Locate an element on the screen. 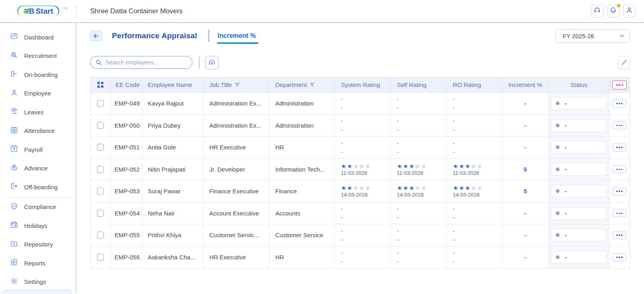 Image resolution: width=644 pixels, height=294 pixels. sidebar-item-off-boarding: Off-boarding is located at coordinates (38, 187).